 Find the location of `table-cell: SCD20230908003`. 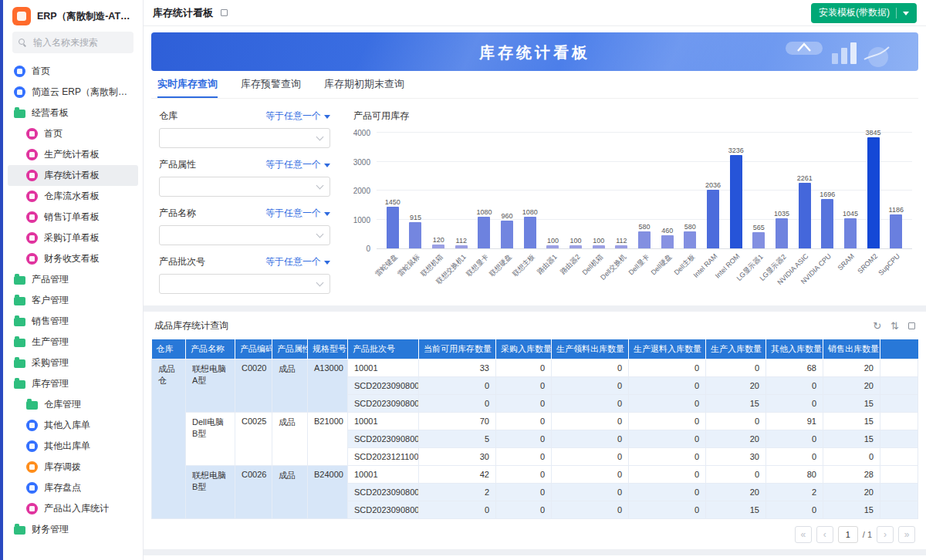

table-cell: SCD20230908003 is located at coordinates (384, 404).